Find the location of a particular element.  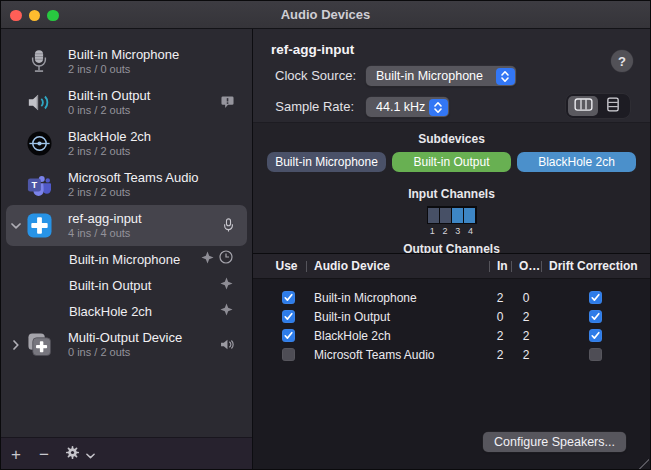

blackhole-icon is located at coordinates (39, 144).